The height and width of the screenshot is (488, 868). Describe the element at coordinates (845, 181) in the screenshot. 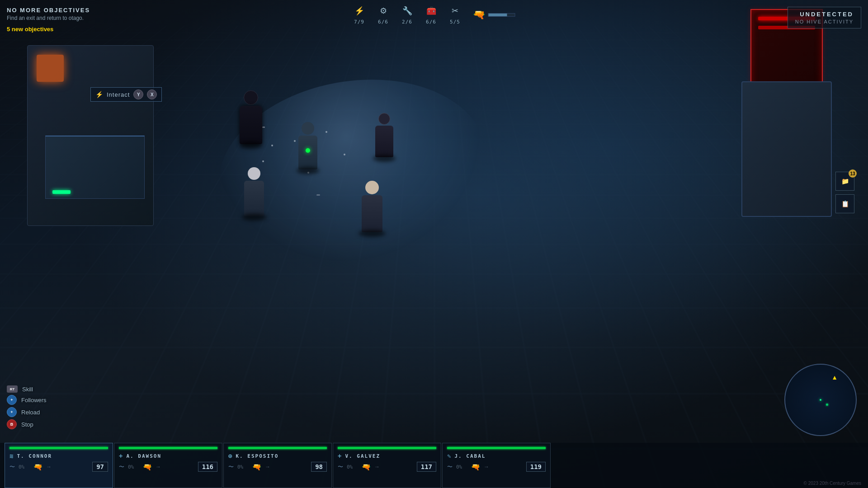

I see `folder-button: 📁 13` at that location.